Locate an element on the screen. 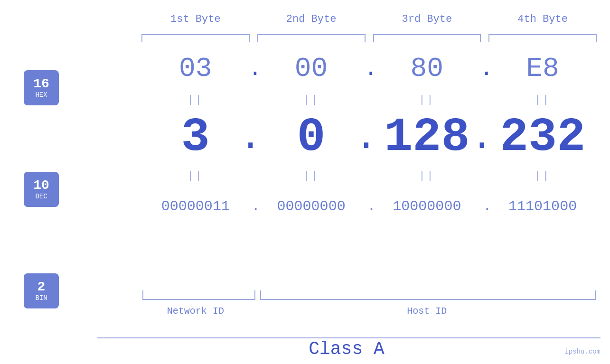  bin-val-1: 00000011 is located at coordinates (196, 206).